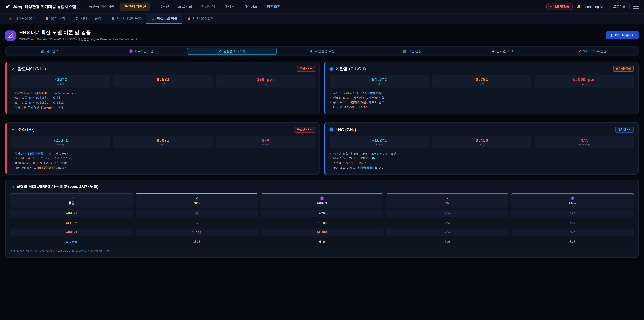 The width and height of the screenshot is (644, 320). I want to click on card-bullets: 수용성 → 해수 용해 + 증발 복합 거동 인화점 11°C → 상온에서 증…, so click(482, 100).